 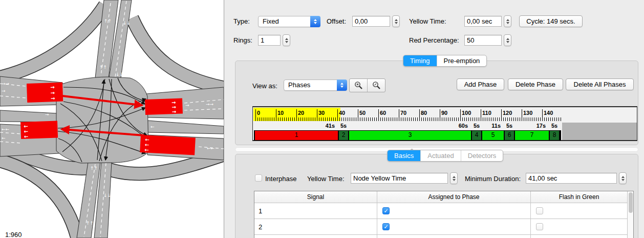 What do you see at coordinates (444, 214) in the screenshot?
I see `signal-table: Signal Assigned to Phase Flash in Green …` at bounding box center [444, 214].